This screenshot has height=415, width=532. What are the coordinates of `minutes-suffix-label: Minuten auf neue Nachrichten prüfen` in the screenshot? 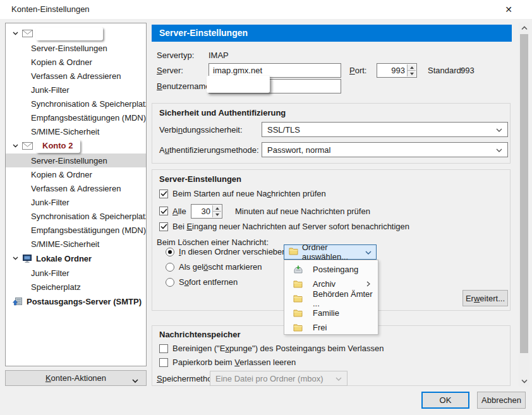 It's located at (303, 211).